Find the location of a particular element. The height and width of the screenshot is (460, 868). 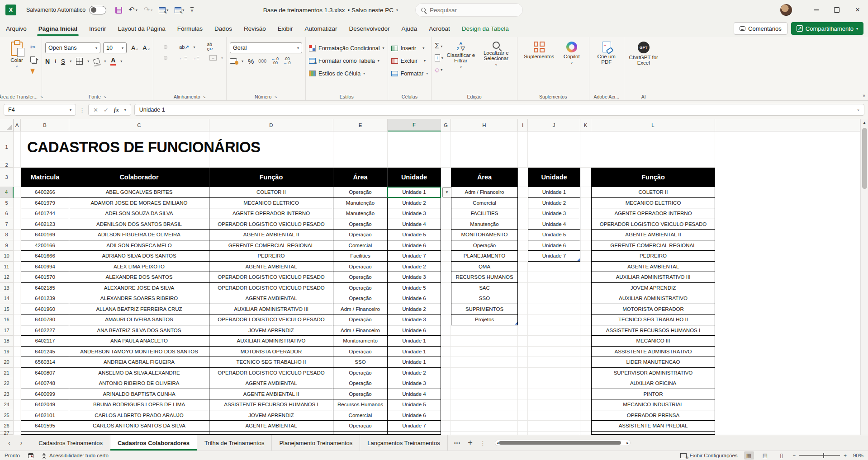

main-table-cell: Unidade 1 is located at coordinates (414, 341).